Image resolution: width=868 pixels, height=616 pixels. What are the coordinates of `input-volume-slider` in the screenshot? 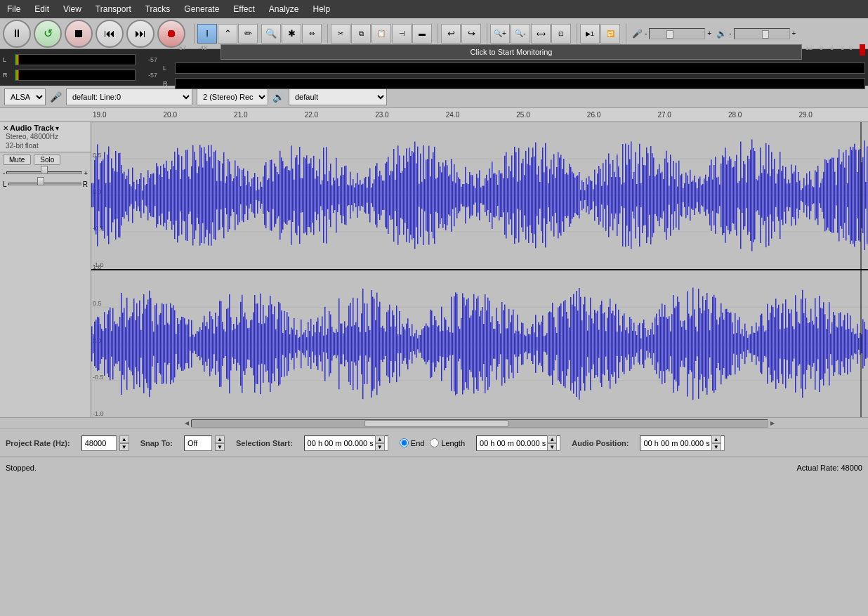 It's located at (677, 34).